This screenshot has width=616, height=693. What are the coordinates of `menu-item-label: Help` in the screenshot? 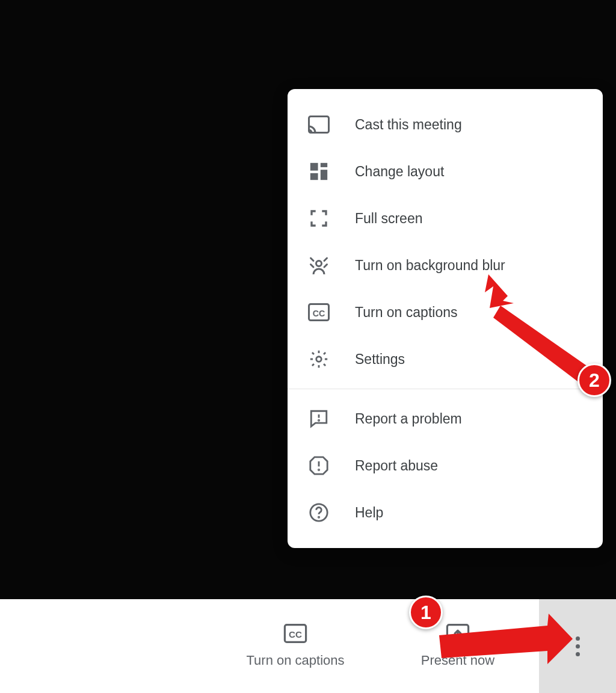 It's located at (369, 513).